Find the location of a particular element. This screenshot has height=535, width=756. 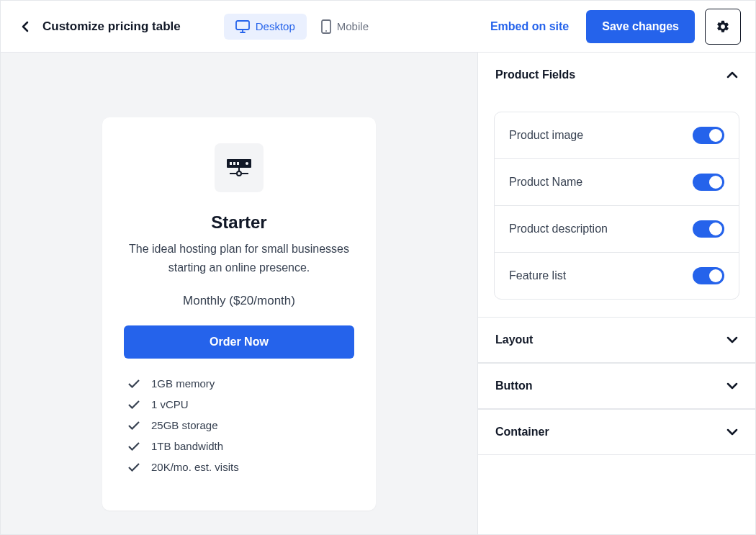

toggle-feature-list is located at coordinates (708, 276).